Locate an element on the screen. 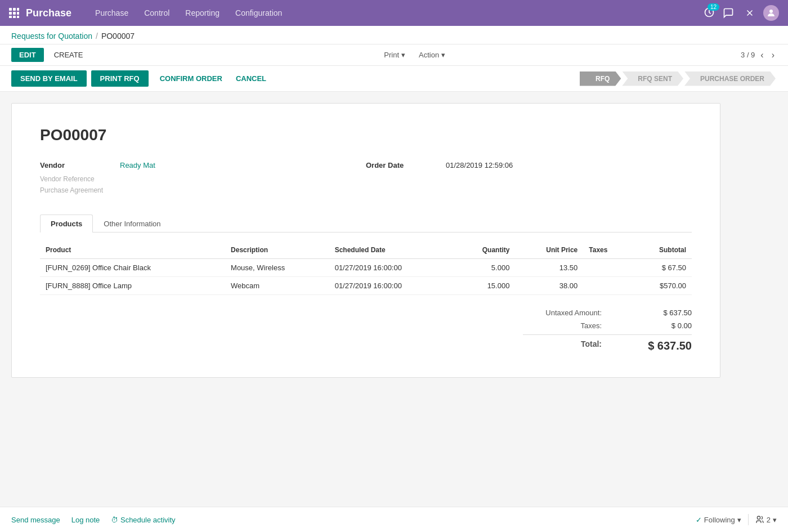  print-rfq-button: PRINT RFQ is located at coordinates (120, 79).